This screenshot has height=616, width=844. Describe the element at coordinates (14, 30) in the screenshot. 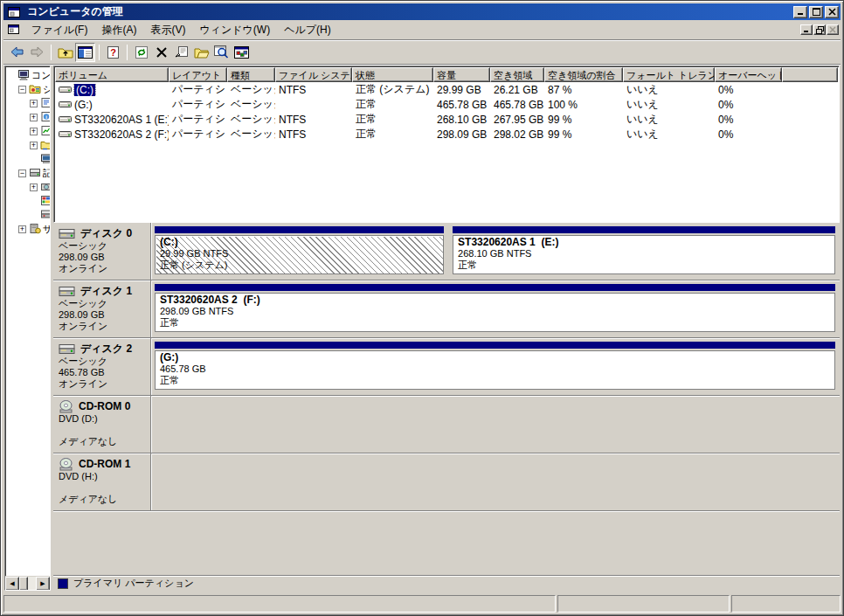

I see `console-child-icon` at that location.